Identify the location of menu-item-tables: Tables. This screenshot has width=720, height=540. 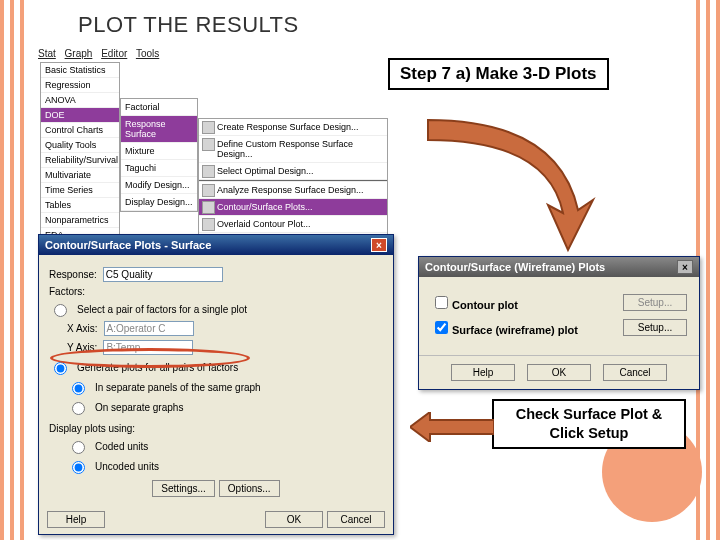
(80, 206).